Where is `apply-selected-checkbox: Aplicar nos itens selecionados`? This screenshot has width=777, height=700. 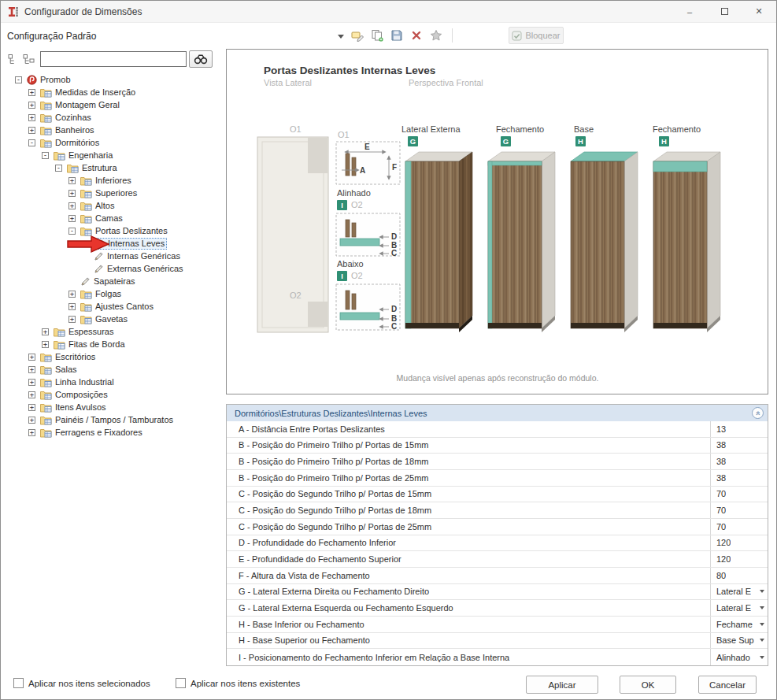
apply-selected-checkbox: Aplicar nos itens selecionados is located at coordinates (82, 683).